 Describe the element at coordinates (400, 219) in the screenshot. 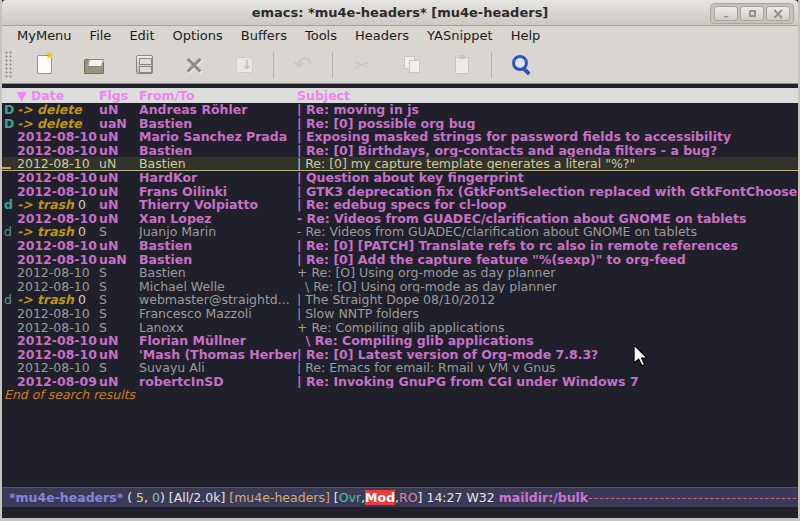

I see `table-row: 2012-08-10uNXan Lopez- Re: Videos from G…` at that location.